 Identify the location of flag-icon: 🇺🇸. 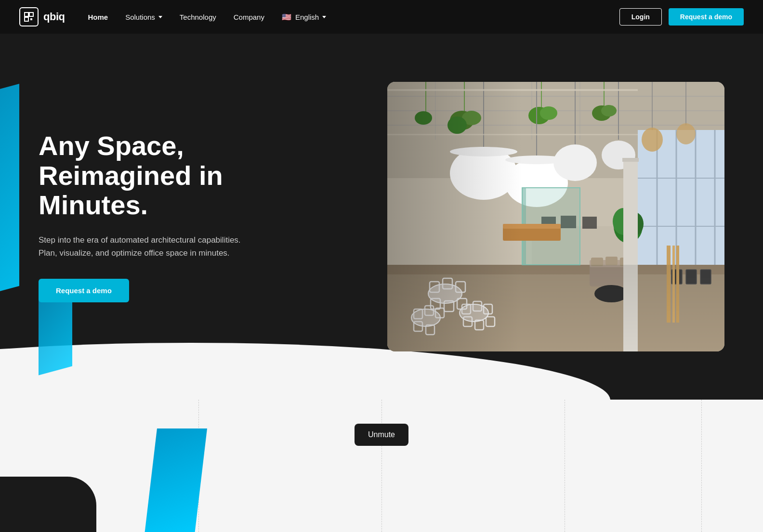
(287, 17).